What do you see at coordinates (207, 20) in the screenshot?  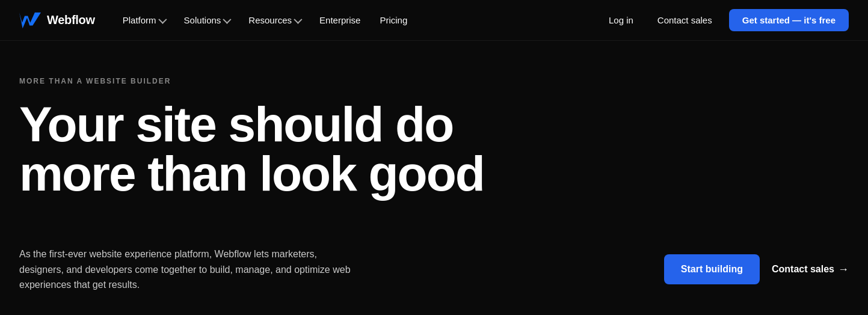 I see `nav-item-solutions: Solutions` at bounding box center [207, 20].